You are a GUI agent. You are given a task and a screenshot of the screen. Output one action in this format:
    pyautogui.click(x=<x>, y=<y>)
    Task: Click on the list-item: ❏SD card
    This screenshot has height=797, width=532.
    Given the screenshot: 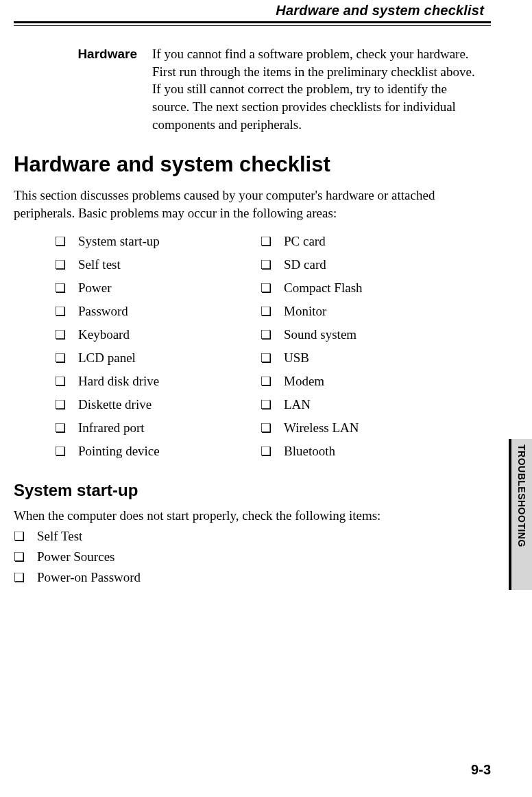 What is the action you would take?
    pyautogui.click(x=350, y=265)
    